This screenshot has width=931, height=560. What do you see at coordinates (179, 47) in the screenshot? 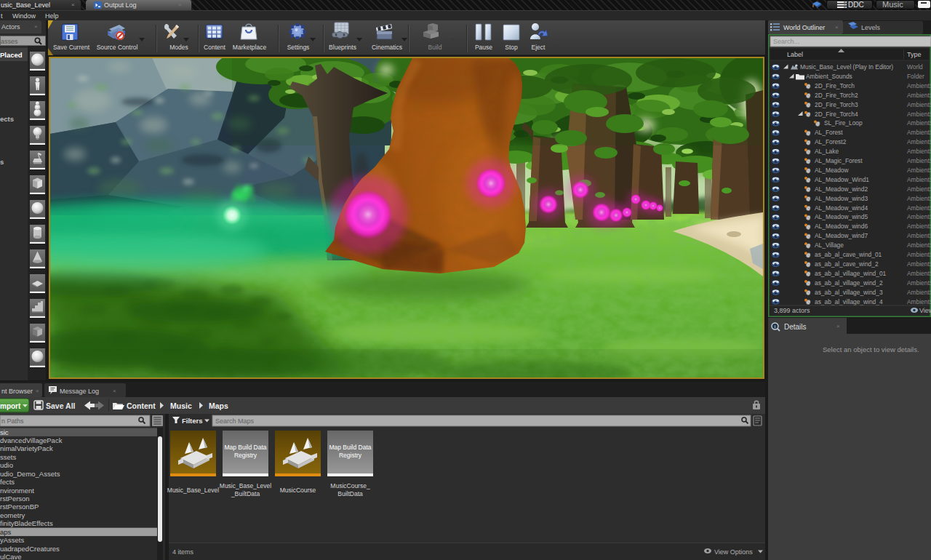
I see `svg-text: Modes` at bounding box center [179, 47].